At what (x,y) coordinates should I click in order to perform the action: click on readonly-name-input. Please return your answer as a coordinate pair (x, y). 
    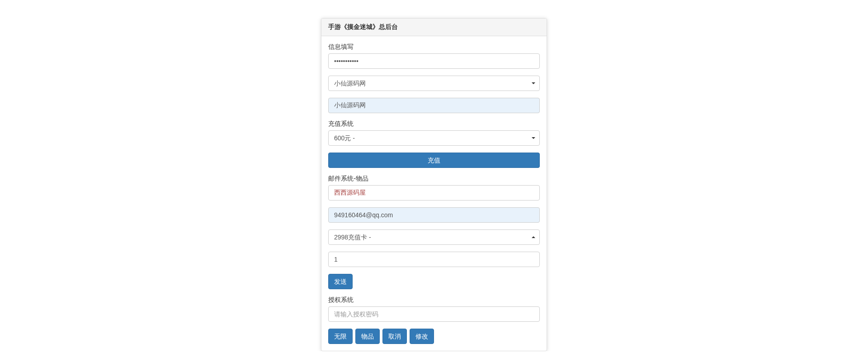
    Looking at the image, I should click on (434, 105).